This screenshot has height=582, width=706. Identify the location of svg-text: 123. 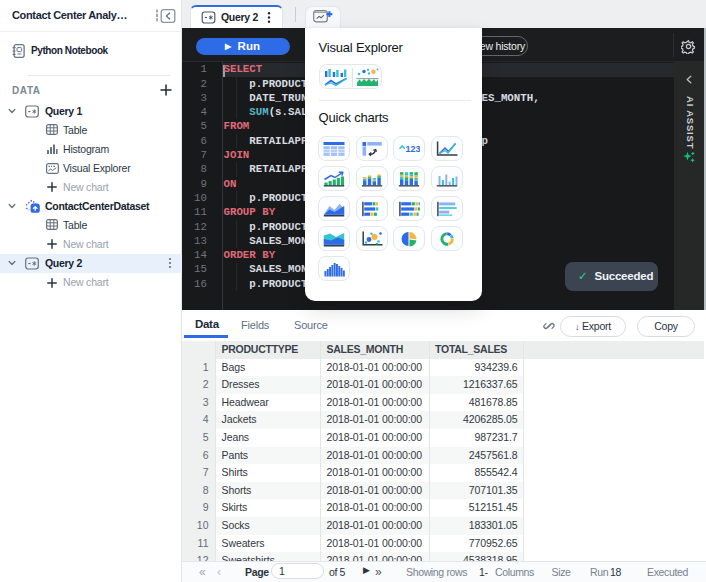
(413, 149).